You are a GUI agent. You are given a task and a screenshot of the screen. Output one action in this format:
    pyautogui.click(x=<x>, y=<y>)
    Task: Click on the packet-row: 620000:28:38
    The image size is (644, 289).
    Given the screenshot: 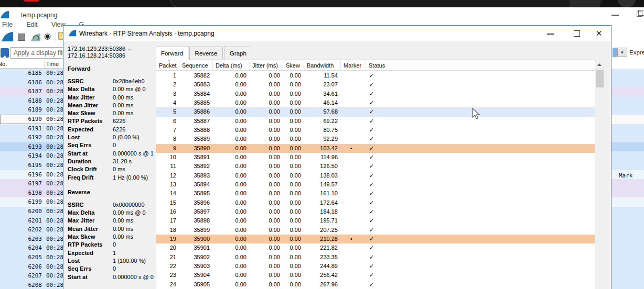 What is the action you would take?
    pyautogui.click(x=32, y=212)
    